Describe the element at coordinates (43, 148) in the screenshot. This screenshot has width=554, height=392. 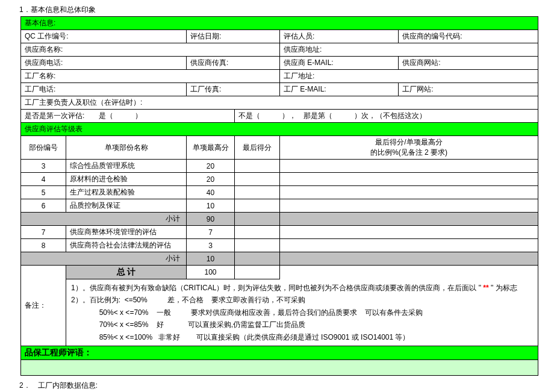
I see `col-part-no: 部份编号` at that location.